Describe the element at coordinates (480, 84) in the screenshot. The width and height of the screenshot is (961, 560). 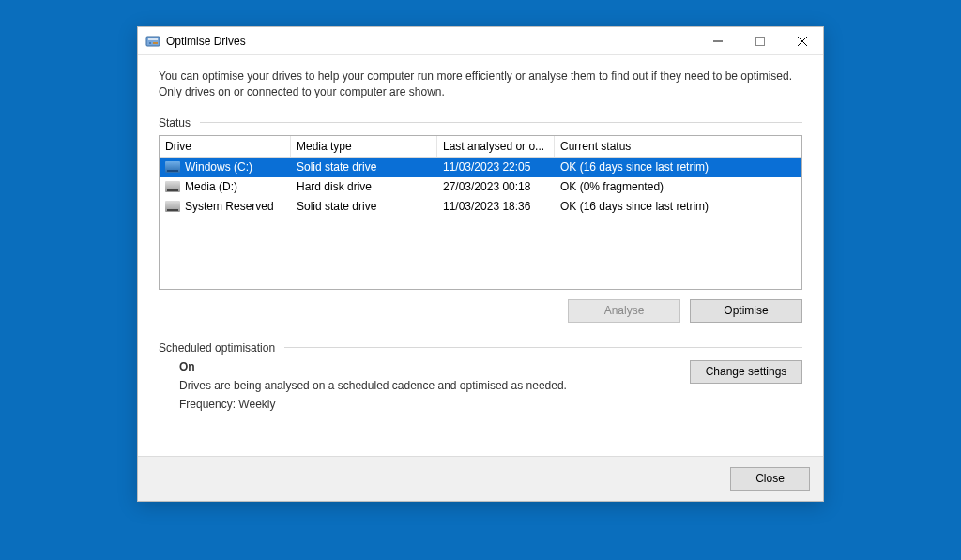
I see `description-text: You can optimise your drives to help you…` at that location.